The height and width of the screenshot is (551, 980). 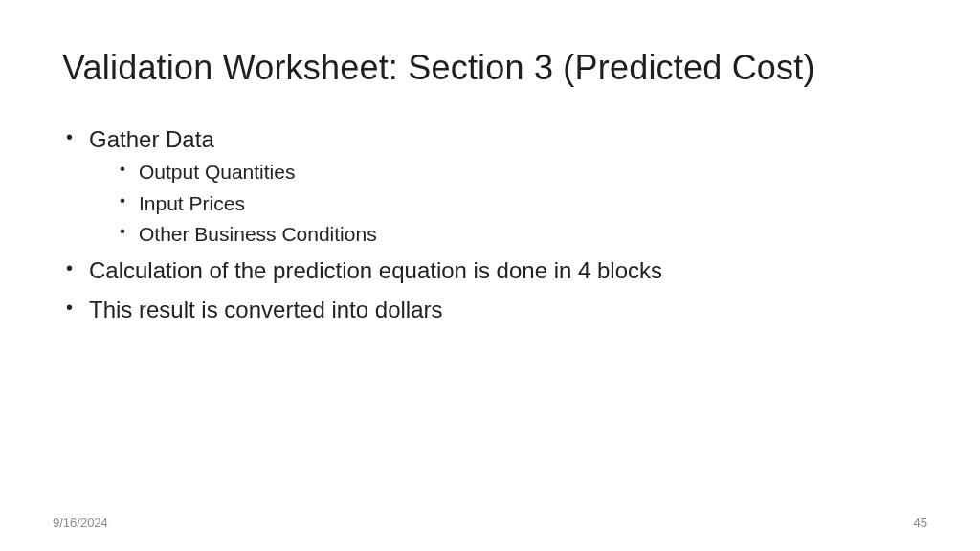 What do you see at coordinates (258, 233) in the screenshot?
I see `sub-bullet-text: Other Business Conditions` at bounding box center [258, 233].